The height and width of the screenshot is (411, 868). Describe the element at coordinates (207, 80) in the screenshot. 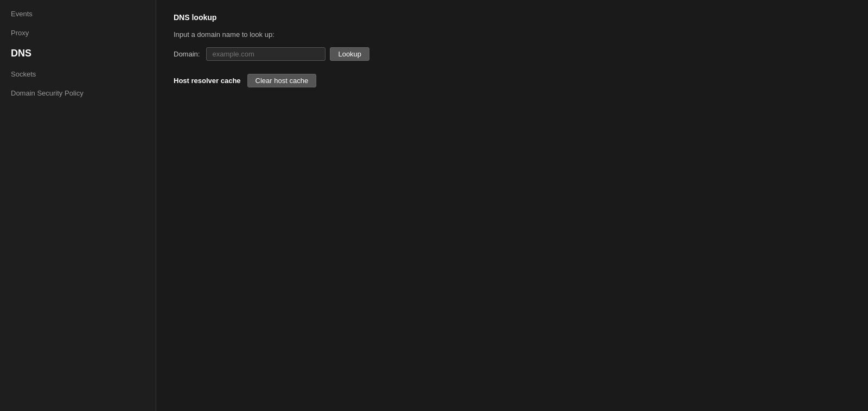

I see `host-resolver-label: Host resolver cache` at that location.